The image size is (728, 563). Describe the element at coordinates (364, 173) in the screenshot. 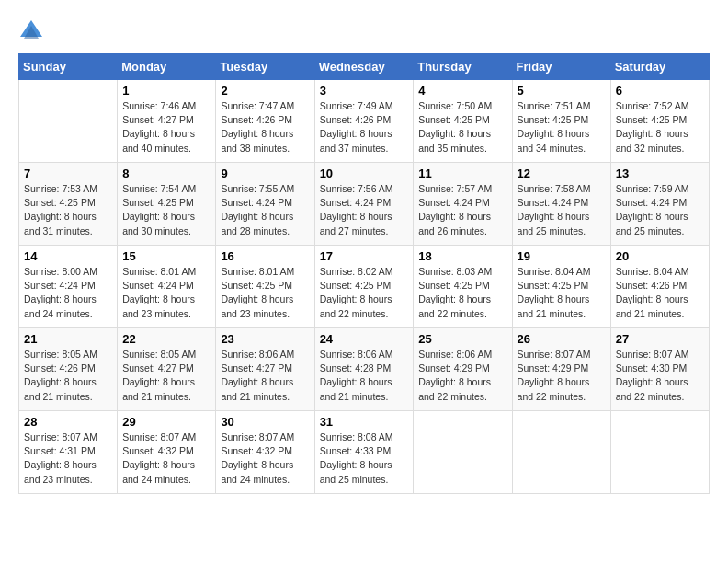

I see `day-number: 10` at that location.